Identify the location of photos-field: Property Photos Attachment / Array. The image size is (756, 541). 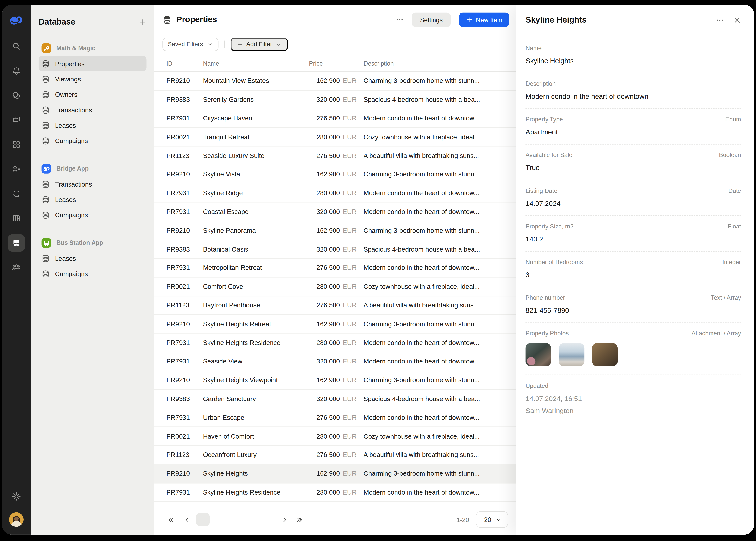
(633, 349).